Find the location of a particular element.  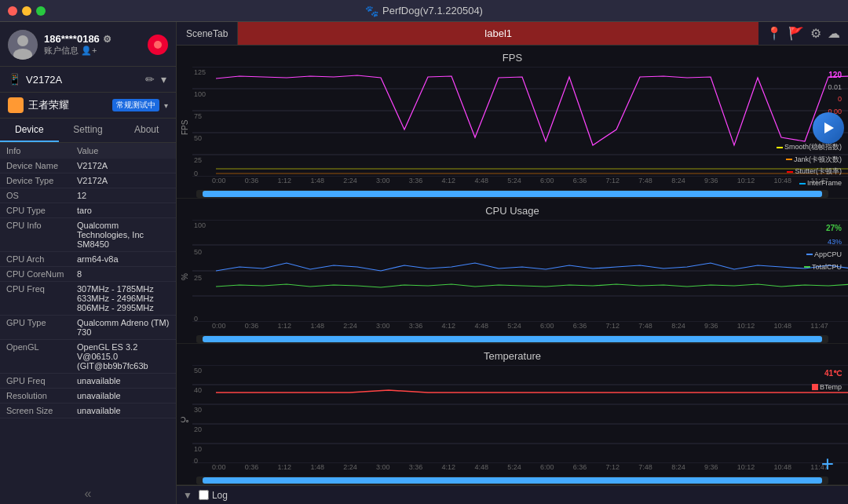

table-row: OpenGLOpenGL ES 3.2 V@0615.0 (GIT@bb9b7f… is located at coordinates (88, 356).